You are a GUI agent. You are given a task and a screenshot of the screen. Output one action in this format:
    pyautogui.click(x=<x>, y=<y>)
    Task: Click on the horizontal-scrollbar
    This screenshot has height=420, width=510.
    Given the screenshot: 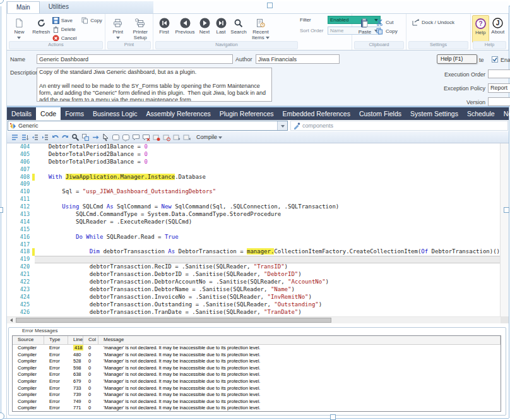 What is the action you would take?
    pyautogui.click(x=258, y=320)
    